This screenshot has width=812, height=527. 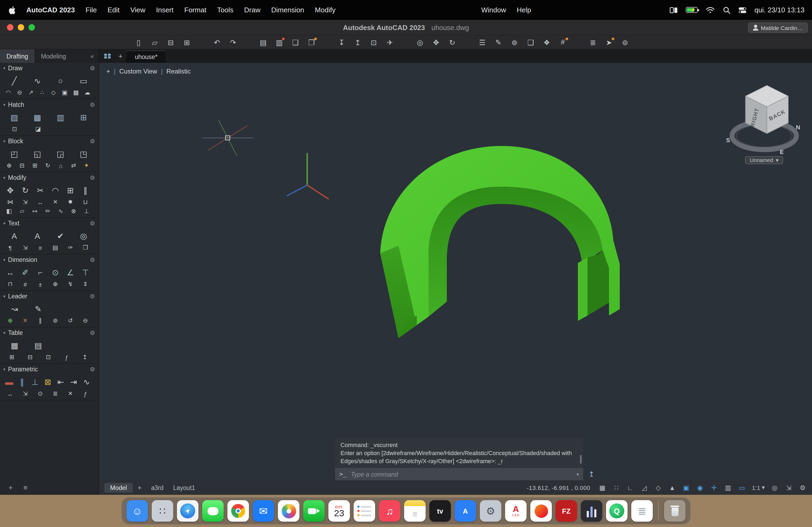 What do you see at coordinates (76, 93) in the screenshot?
I see `wipeout-icon: ▩` at bounding box center [76, 93].